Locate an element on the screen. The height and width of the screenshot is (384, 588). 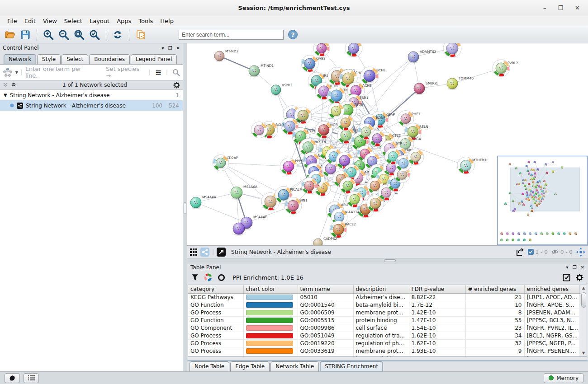
close-button: ✕ is located at coordinates (577, 8).